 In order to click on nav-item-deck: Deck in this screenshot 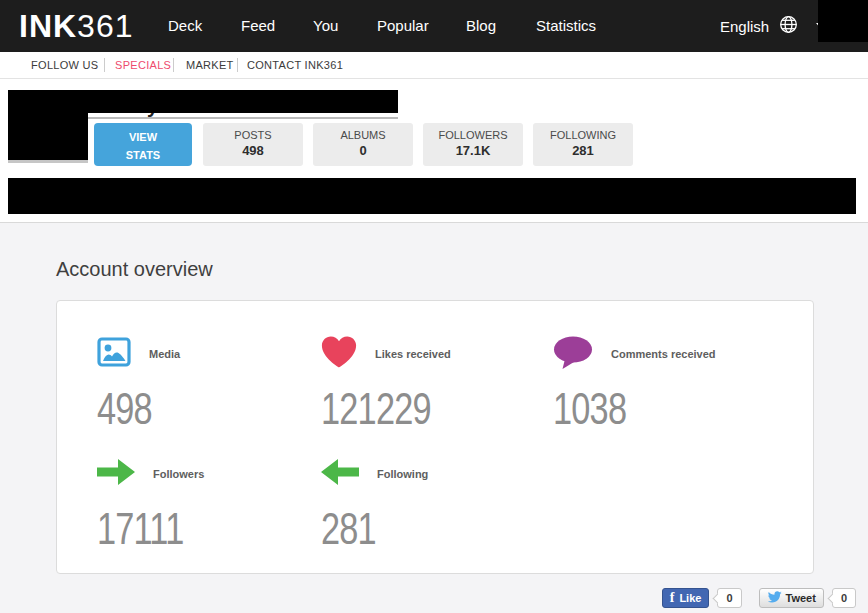, I will do `click(185, 26)`.